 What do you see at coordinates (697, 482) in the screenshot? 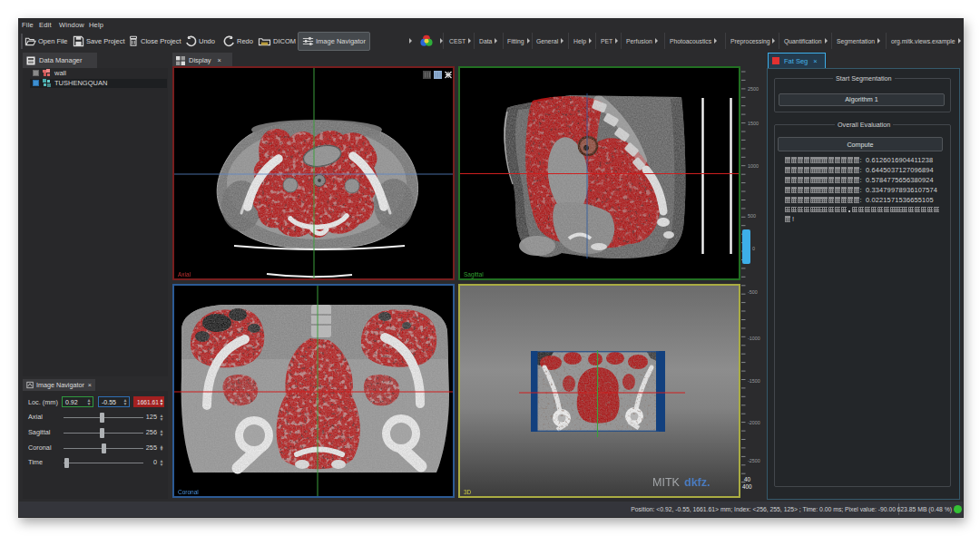
I see `svg-text: dkfz.` at bounding box center [697, 482].